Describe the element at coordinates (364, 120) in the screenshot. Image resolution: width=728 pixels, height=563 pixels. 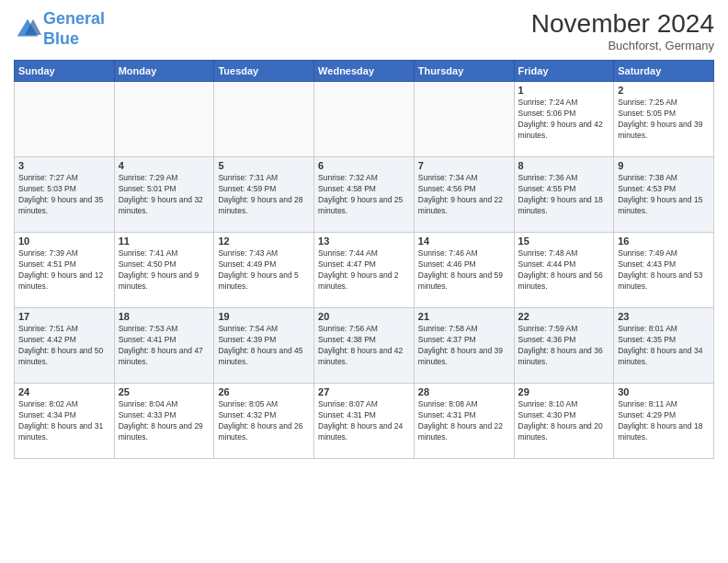
I see `week-row-0: 1Sunrise: 7:24 AMSunset: 5:06 PMDaylight…` at that location.